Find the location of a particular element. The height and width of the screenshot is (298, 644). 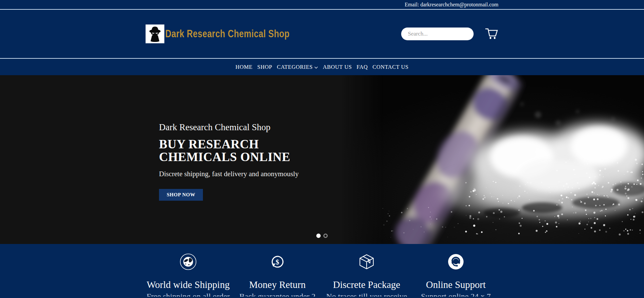

search-input is located at coordinates (437, 34).